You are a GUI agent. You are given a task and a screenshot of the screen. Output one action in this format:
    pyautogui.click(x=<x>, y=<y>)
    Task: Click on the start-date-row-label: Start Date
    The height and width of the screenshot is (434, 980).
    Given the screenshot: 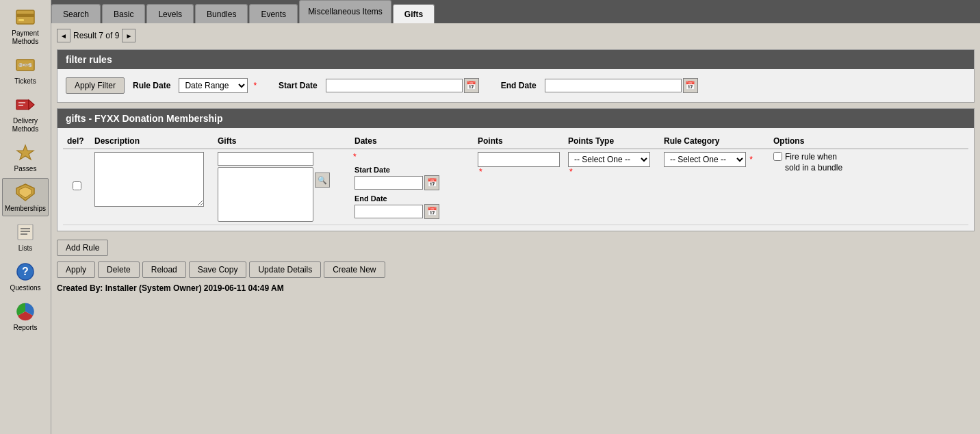 What is the action you would take?
    pyautogui.click(x=412, y=170)
    